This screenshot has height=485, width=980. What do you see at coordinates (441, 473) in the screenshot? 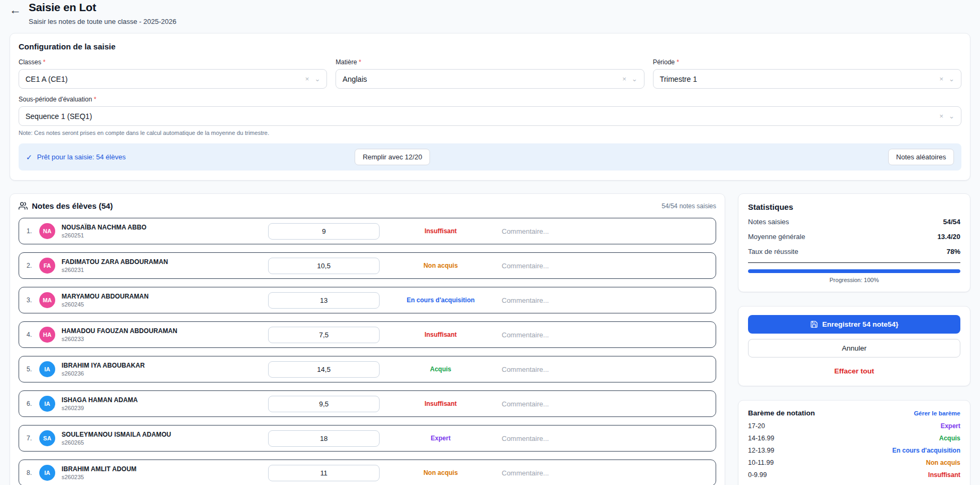
I see `status-badge: Non acquis` at bounding box center [441, 473].